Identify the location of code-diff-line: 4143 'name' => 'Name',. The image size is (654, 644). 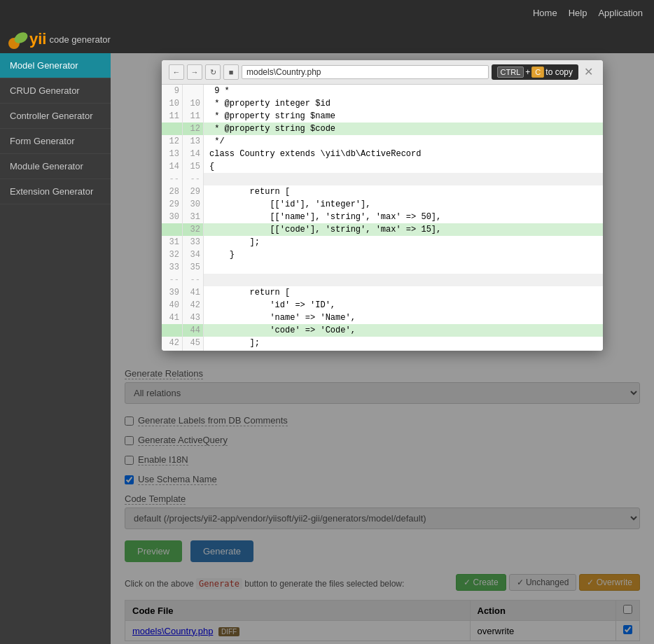
(382, 318).